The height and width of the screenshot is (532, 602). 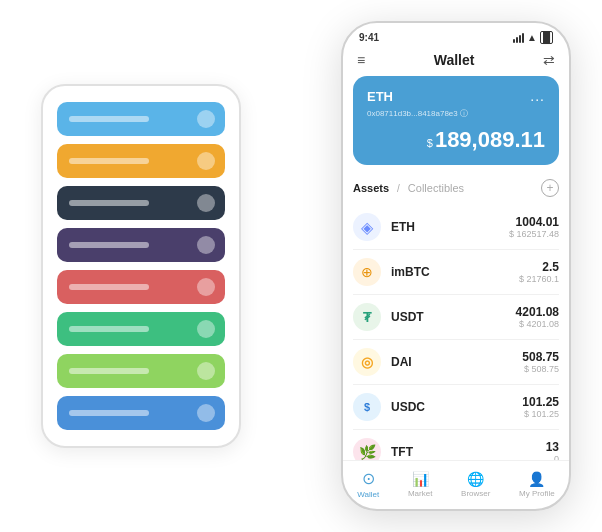 What do you see at coordinates (367, 227) in the screenshot?
I see `eth-icon: ◈` at bounding box center [367, 227].